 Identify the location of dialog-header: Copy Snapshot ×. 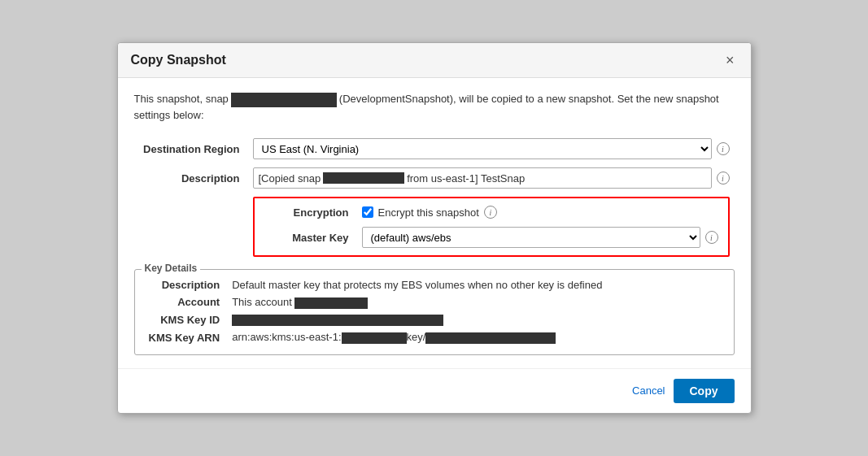
(434, 60).